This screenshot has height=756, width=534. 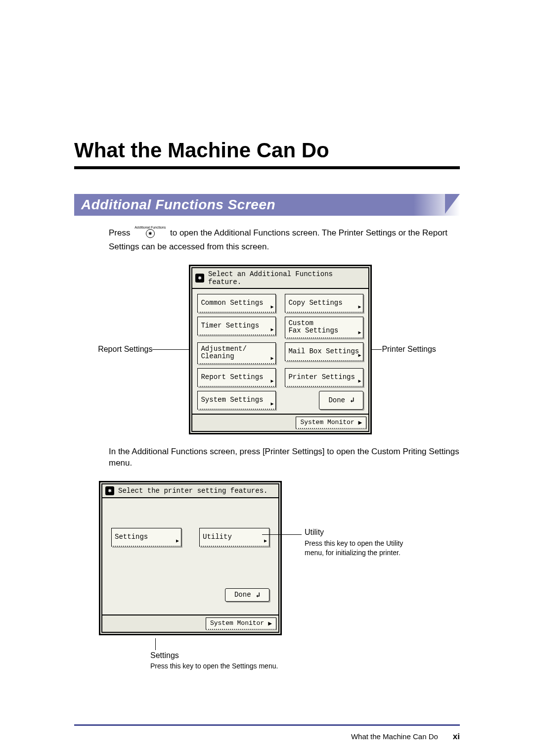 I want to click on intro-a: Press, so click(x=120, y=233).